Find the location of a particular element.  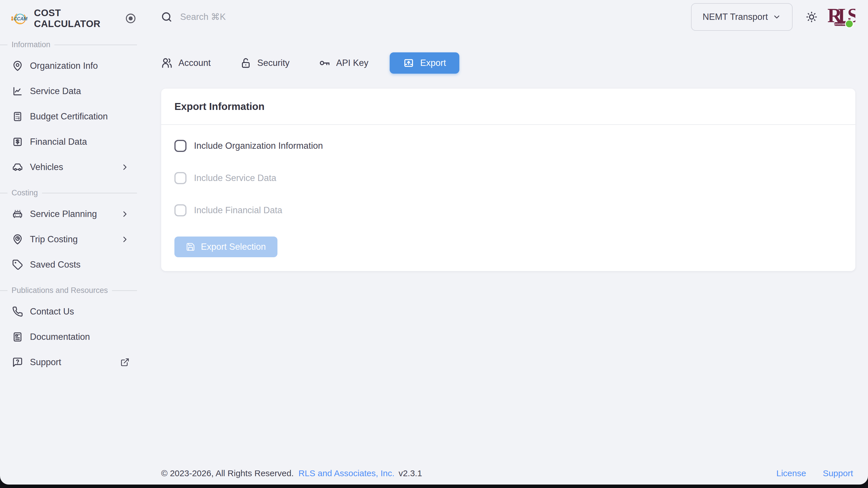

panel-header: Export Information is located at coordinates (508, 106).